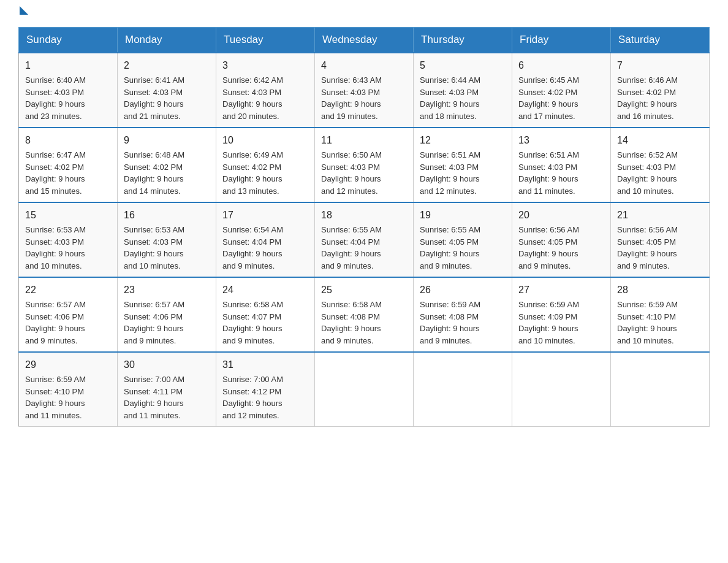 This screenshot has height=563, width=728. I want to click on day-info: Sunrise: 6:48 AMSunset: 4:02 PMDaylight:…, so click(167, 173).